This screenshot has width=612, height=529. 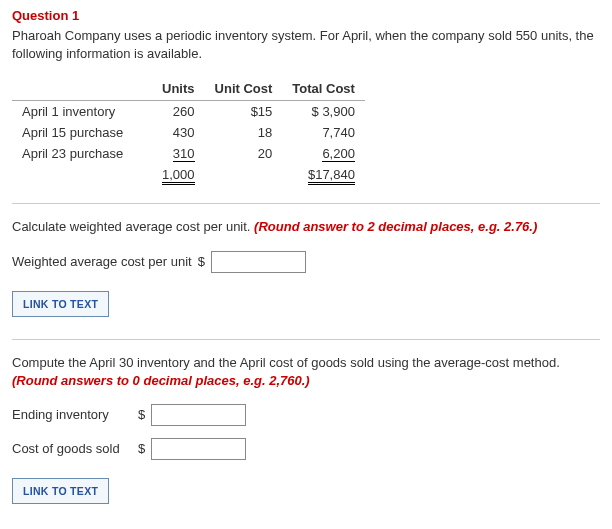 I want to click on row-label: April 1 inventory, so click(x=82, y=112).